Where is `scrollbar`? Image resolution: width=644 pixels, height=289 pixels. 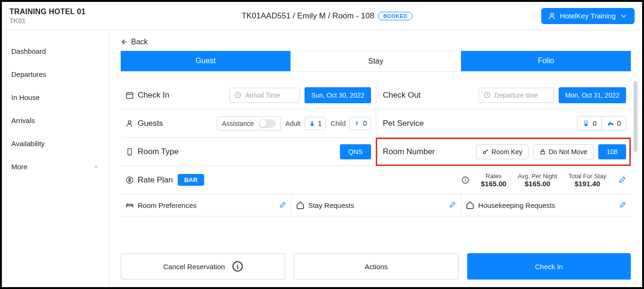
scrollbar is located at coordinates (636, 163).